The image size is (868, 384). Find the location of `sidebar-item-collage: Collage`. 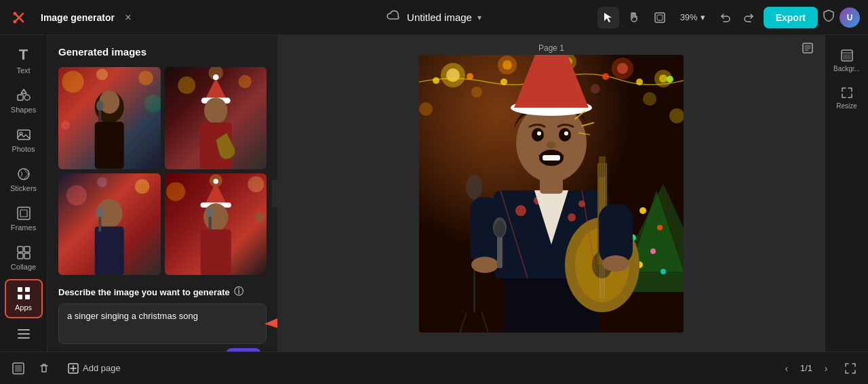

sidebar-item-collage: Collage is located at coordinates (24, 258).